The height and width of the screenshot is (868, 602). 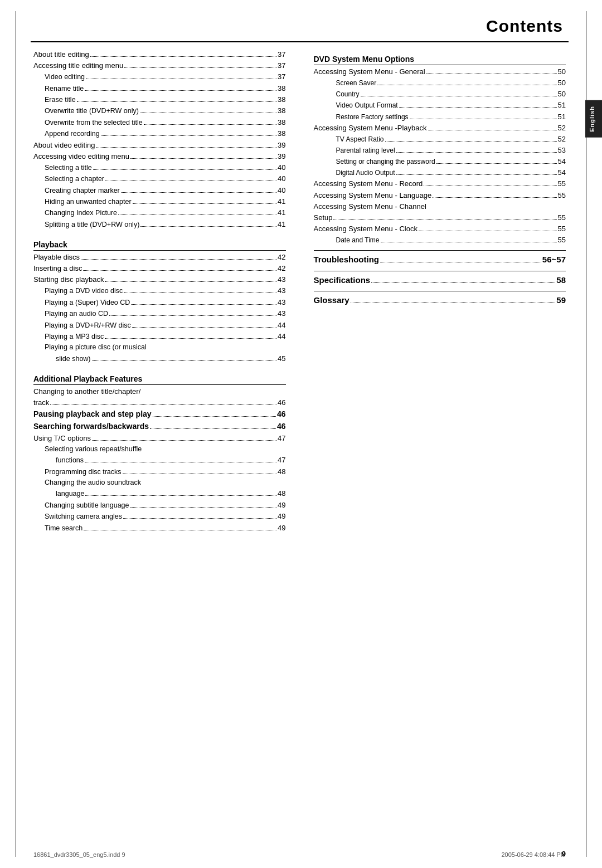 What do you see at coordinates (159, 179) in the screenshot?
I see `list-item: Selecting a chapter 40` at bounding box center [159, 179].